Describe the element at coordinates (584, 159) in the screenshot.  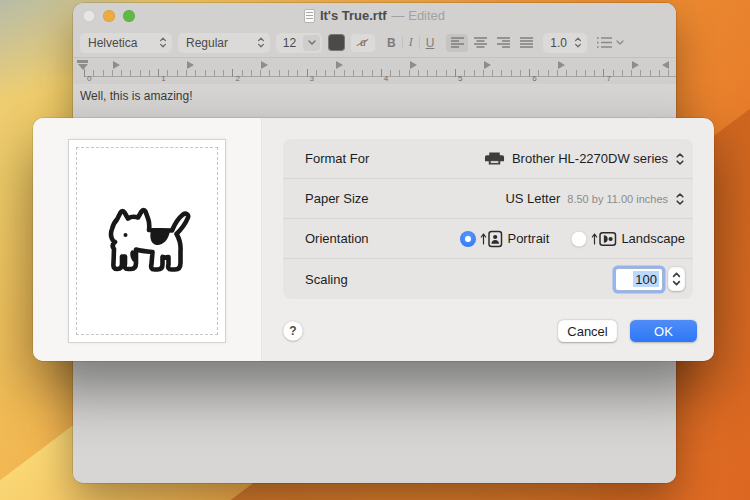
I see `format-for-popup: Brother HL-2270DW series` at that location.